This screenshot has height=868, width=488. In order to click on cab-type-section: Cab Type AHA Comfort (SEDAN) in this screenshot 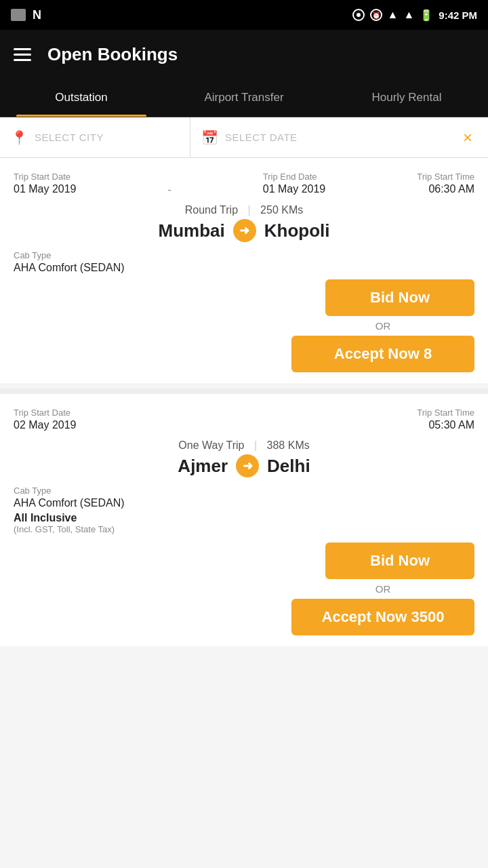, I will do `click(244, 262)`.